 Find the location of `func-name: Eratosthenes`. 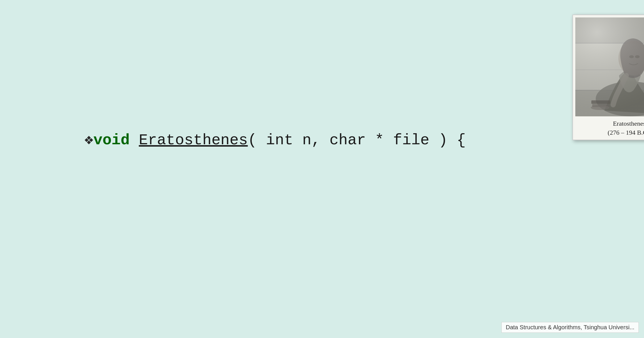

func-name: Eratosthenes is located at coordinates (193, 140).